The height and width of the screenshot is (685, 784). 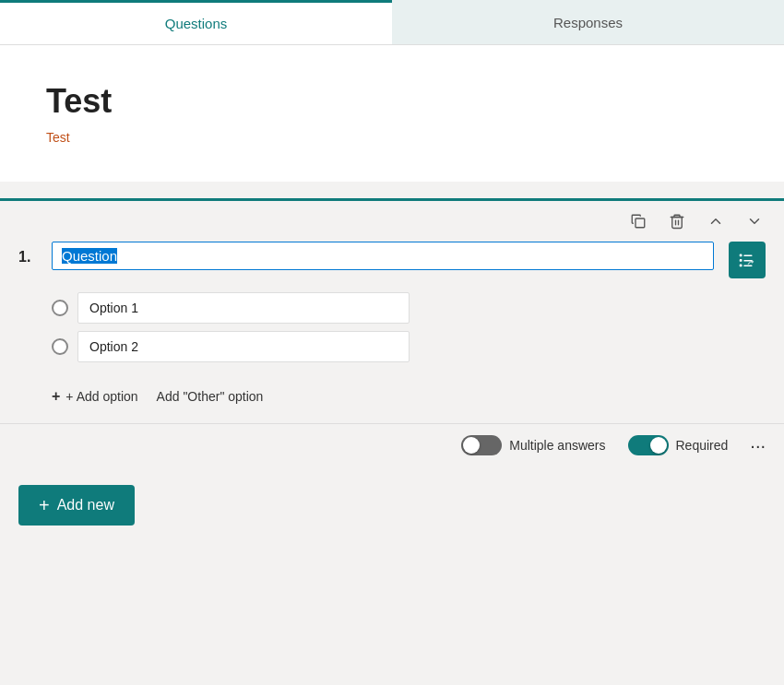 What do you see at coordinates (758, 445) in the screenshot?
I see `more-options-button: ···` at bounding box center [758, 445].